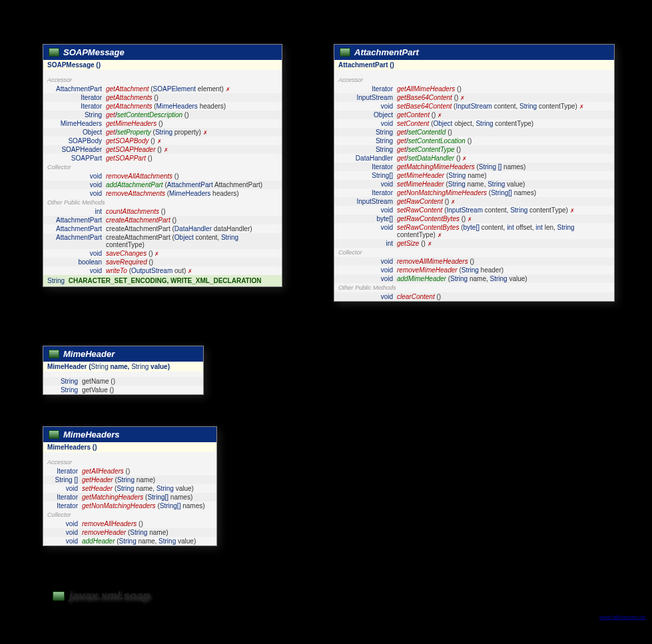 The width and height of the screenshot is (652, 644). I want to click on method-row: Stringget/setContentId (), so click(474, 132).